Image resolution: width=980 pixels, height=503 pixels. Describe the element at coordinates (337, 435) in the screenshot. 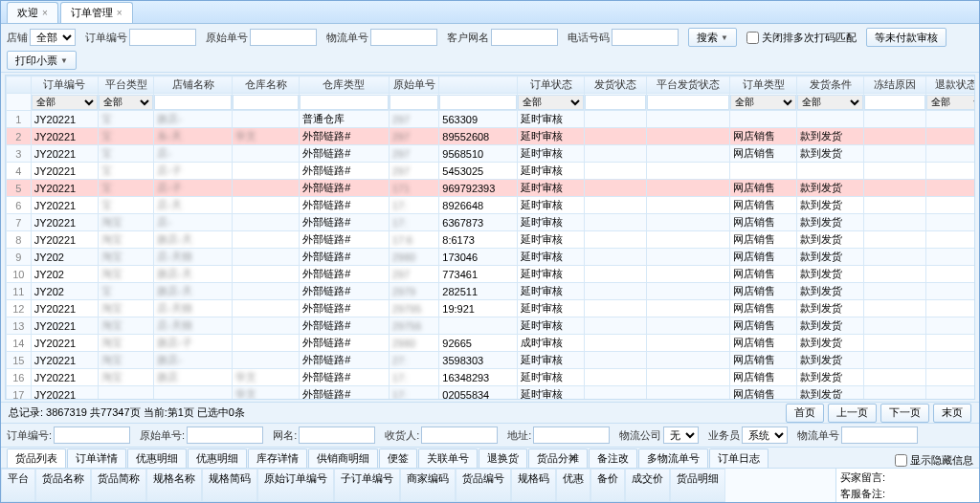

I see `d-name-input` at that location.